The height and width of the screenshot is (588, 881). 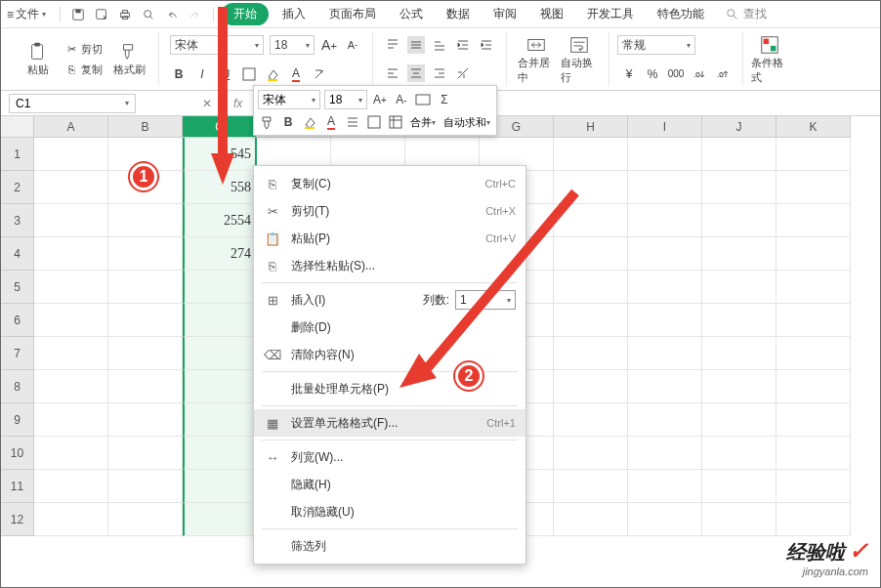 What do you see at coordinates (676, 74) in the screenshot?
I see `comma-icon: 000` at bounding box center [676, 74].